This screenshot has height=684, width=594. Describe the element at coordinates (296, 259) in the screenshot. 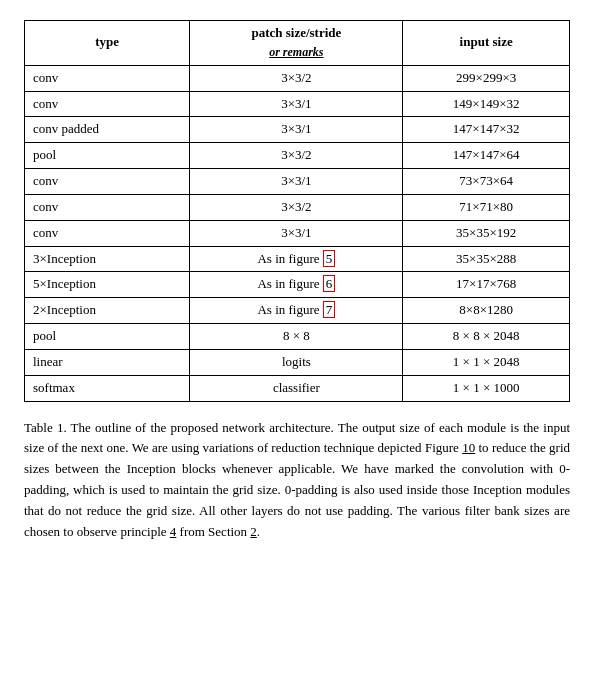

I see `cell-patch: As in figure 5` at that location.